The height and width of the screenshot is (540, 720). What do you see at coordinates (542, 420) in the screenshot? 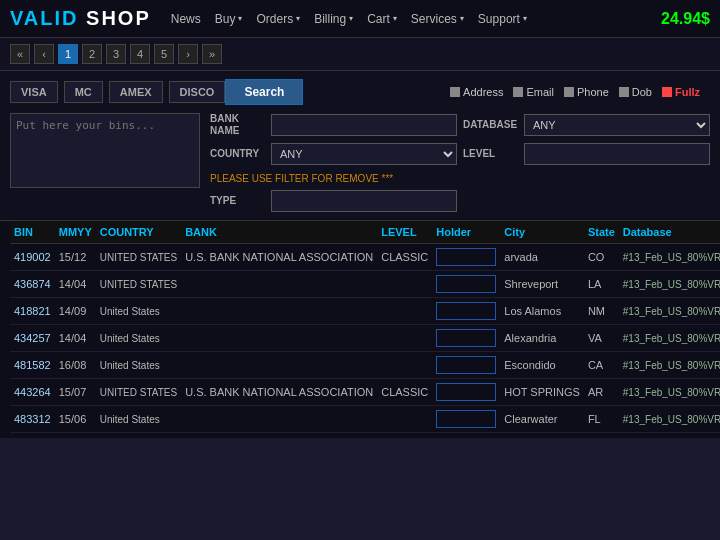
I see `cell-city: Clearwater` at bounding box center [542, 420].